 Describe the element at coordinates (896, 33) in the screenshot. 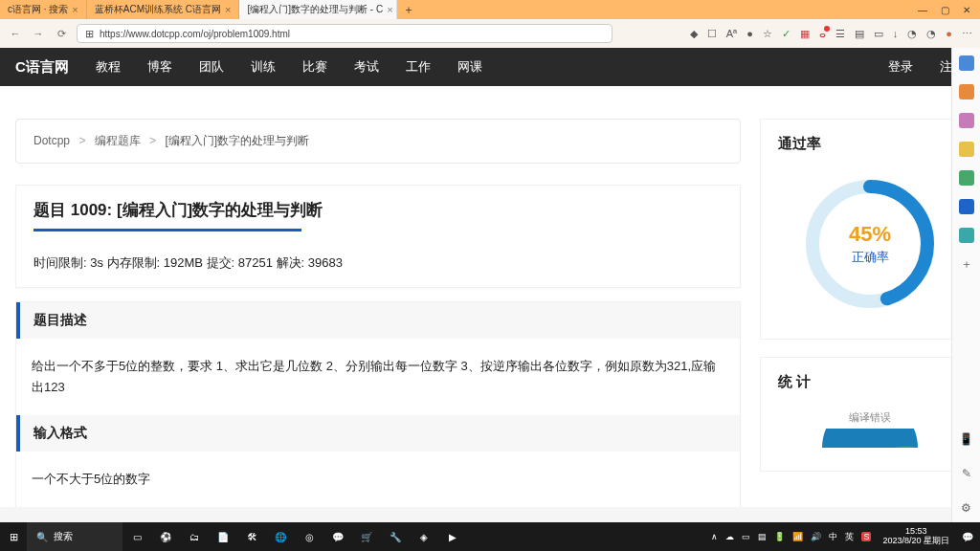

I see `download-icon: ↓` at that location.